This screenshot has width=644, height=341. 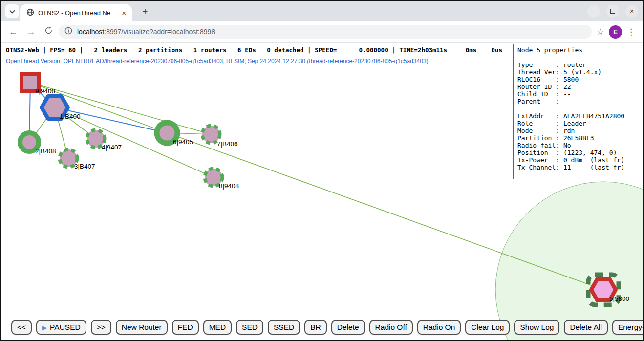 I want to click on browser-tab: OTNS2 - OpenThread Ne ×, so click(x=76, y=13).